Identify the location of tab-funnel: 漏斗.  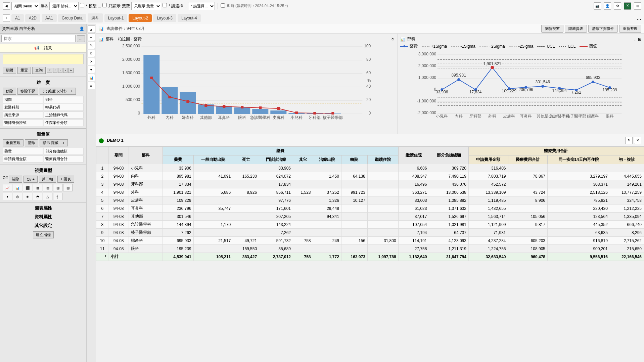
(95, 18).